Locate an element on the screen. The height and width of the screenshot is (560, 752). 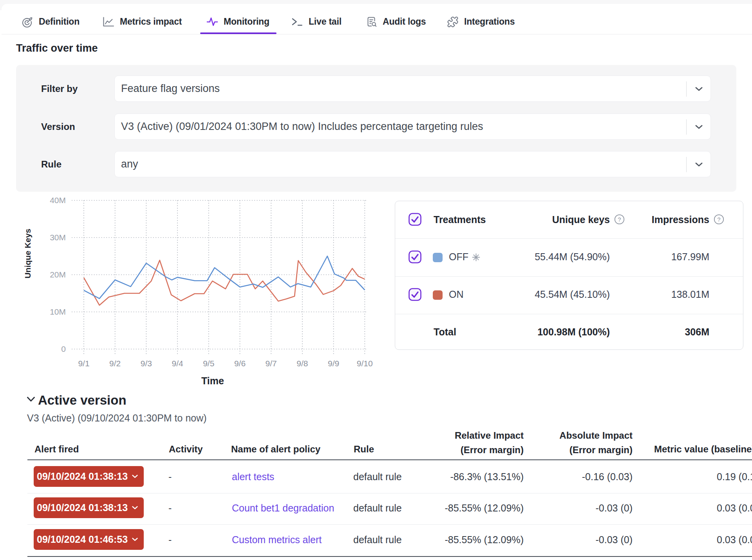
svg-text: 30M is located at coordinates (58, 237).